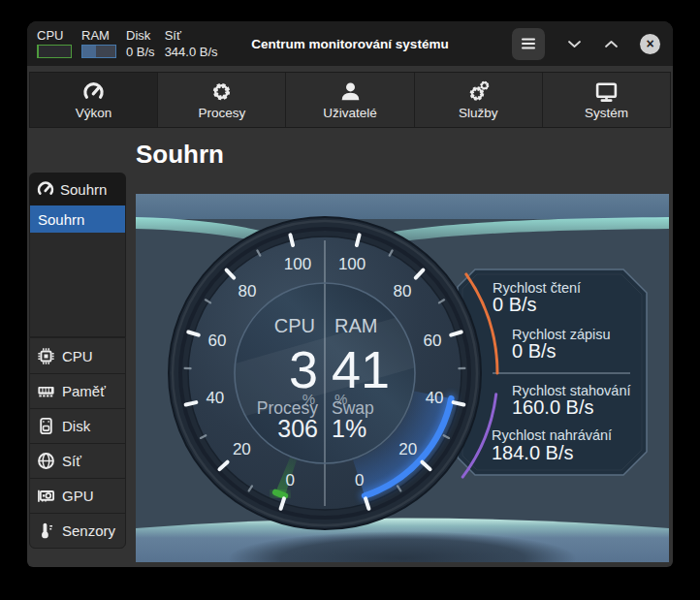  What do you see at coordinates (78, 189) in the screenshot?
I see `sidebar-header-souhrn: Souhrn` at bounding box center [78, 189].